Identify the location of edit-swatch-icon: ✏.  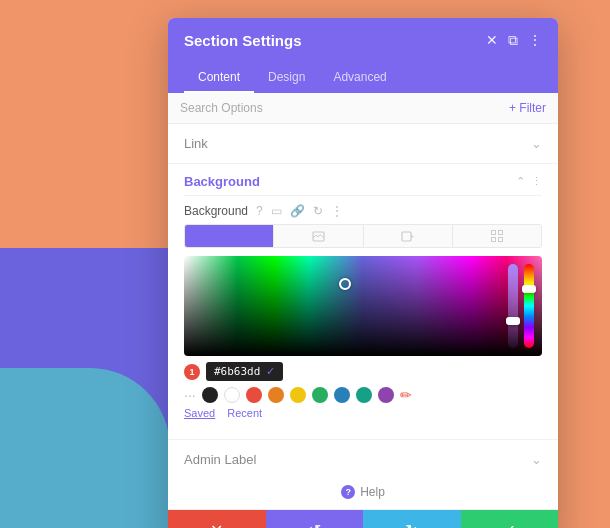
(406, 395).